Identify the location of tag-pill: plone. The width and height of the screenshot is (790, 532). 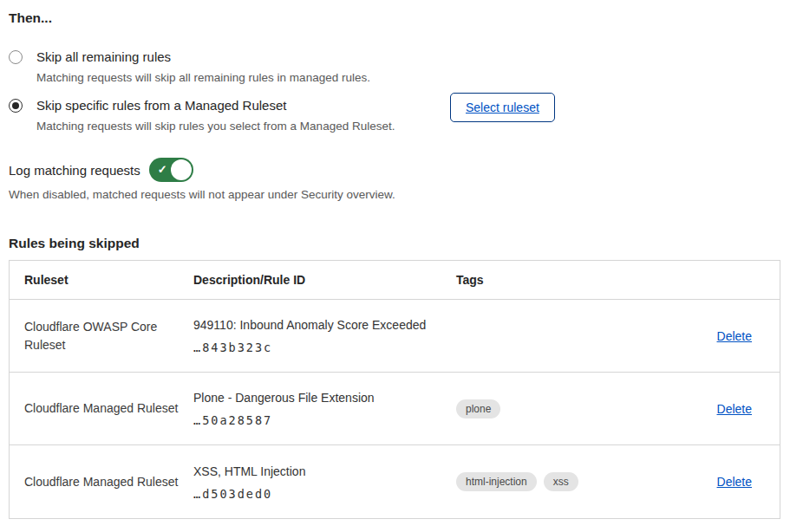
(479, 409).